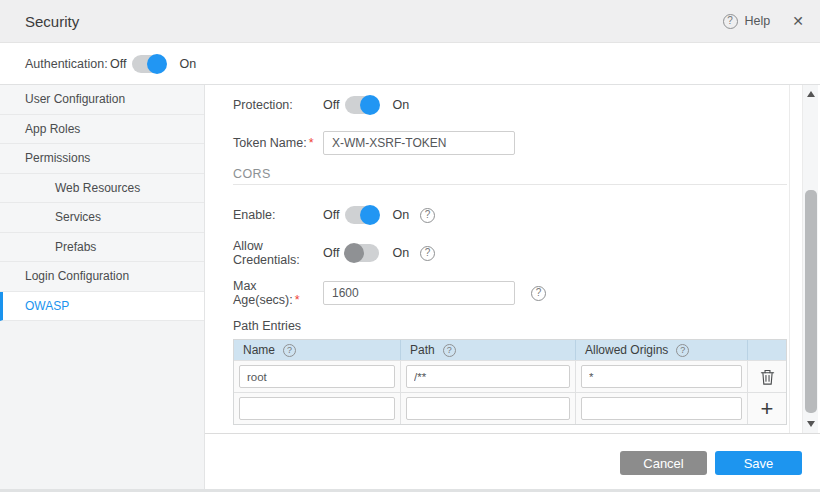  I want to click on allowed-origins-column-help-icon: ?, so click(682, 350).